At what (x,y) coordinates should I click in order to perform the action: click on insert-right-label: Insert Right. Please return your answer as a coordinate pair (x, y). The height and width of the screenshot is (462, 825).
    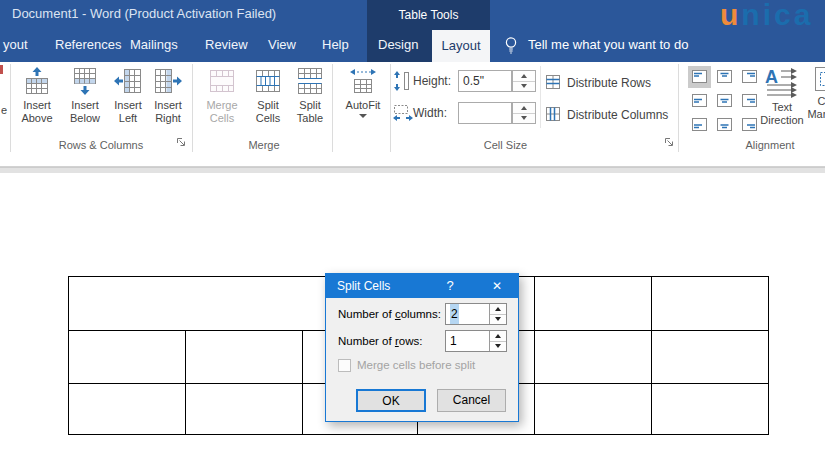
    Looking at the image, I should click on (168, 112).